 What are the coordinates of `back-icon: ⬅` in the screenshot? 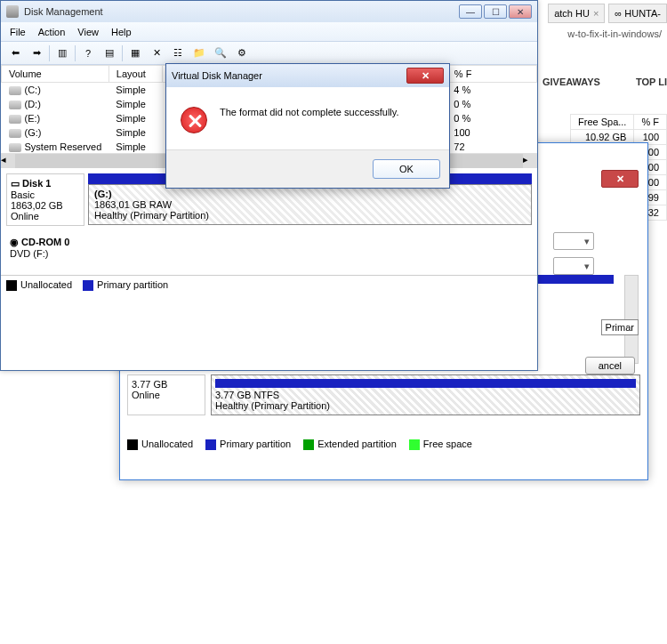 It's located at (15, 53).